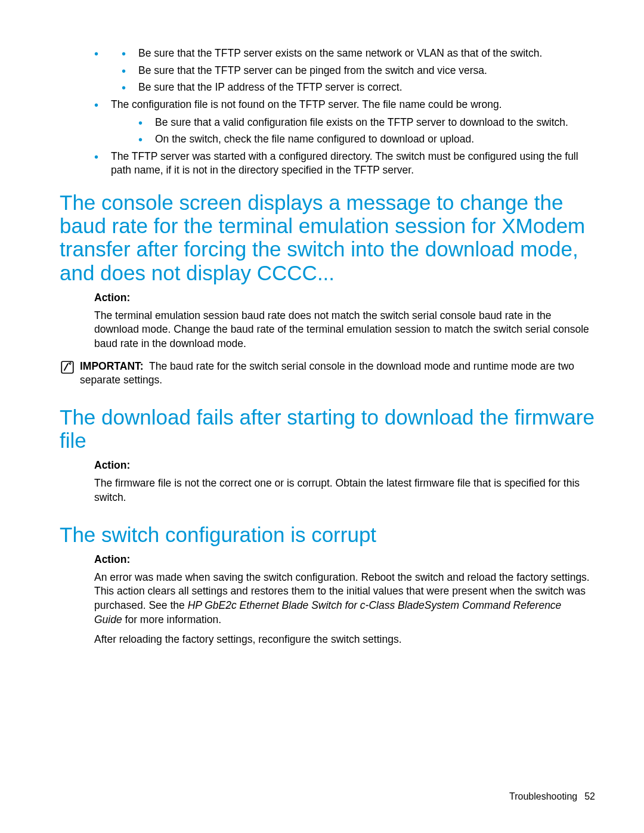 This screenshot has width=644, height=833. What do you see at coordinates (342, 321) in the screenshot?
I see `section1-content: Action: The terminal emulation session b…` at bounding box center [342, 321].